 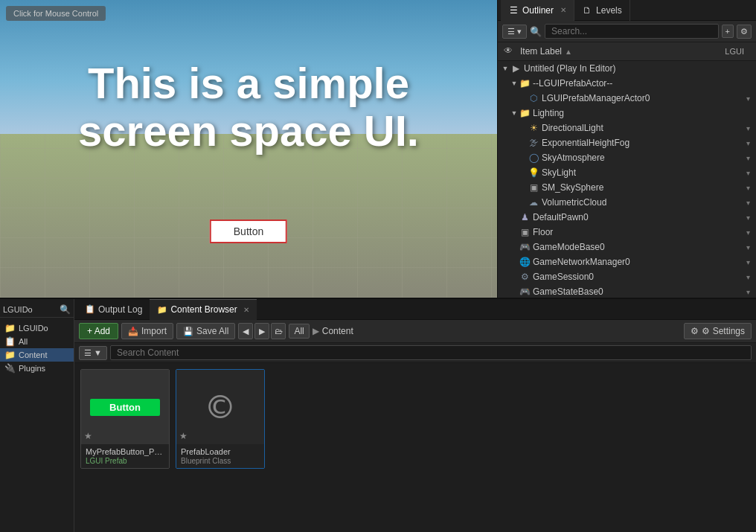 I want to click on tree-item-lighting: ▼📁Lighting, so click(x=627, y=113).